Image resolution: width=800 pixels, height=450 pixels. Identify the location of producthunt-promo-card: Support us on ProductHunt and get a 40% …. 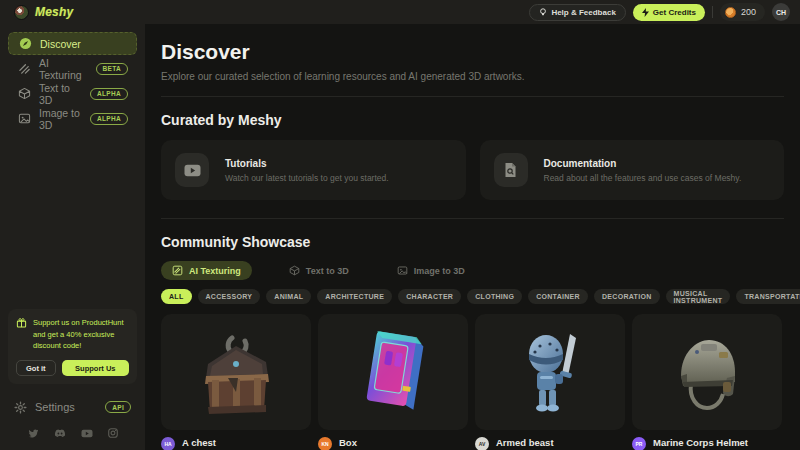
(72, 346).